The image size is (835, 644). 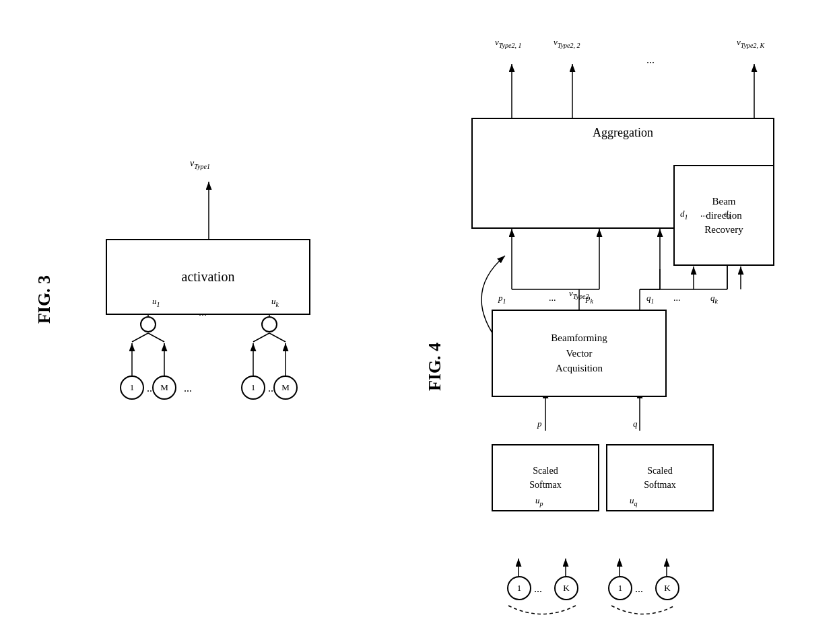 I want to click on d-dots: ..., so click(x=704, y=214).